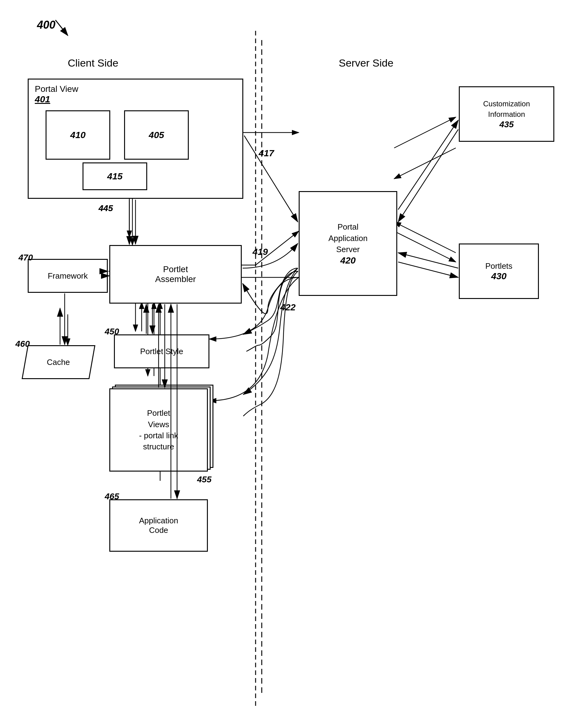  What do you see at coordinates (348, 238) in the screenshot?
I see `portal-app-server-label: PortalApplicationServer` at bounding box center [348, 238].